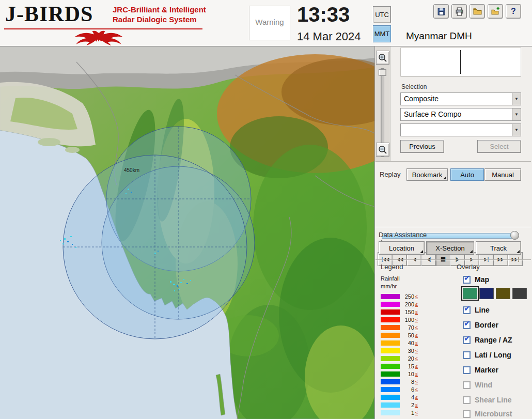 The image size is (532, 419). Describe the element at coordinates (513, 11) in the screenshot. I see `help-icon: ?` at that location.